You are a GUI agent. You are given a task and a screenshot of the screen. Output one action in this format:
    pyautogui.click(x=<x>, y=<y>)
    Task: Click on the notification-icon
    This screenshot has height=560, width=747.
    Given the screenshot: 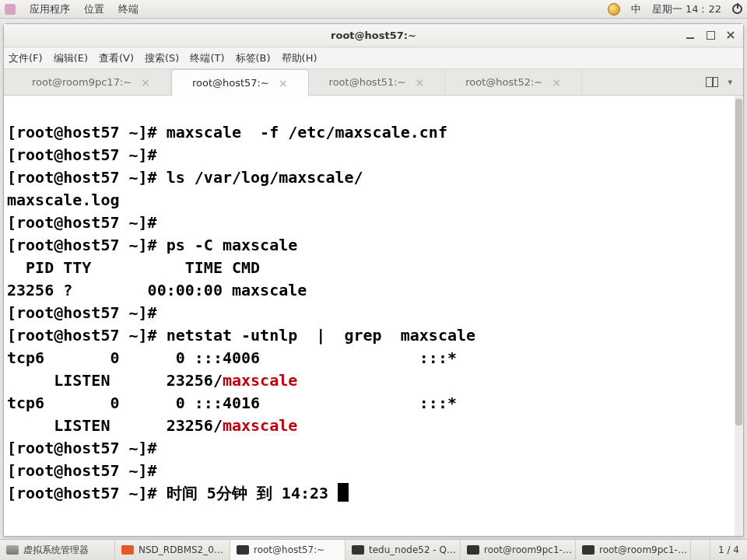 What is the action you would take?
    pyautogui.click(x=614, y=9)
    